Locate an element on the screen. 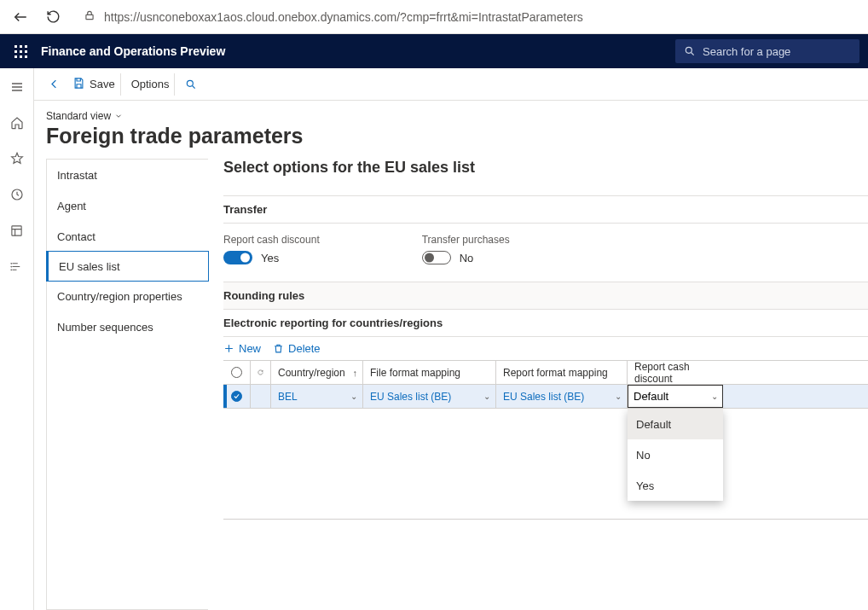  section-electronic-reporting: Electronic reporting for countries/regio… is located at coordinates (546, 323).